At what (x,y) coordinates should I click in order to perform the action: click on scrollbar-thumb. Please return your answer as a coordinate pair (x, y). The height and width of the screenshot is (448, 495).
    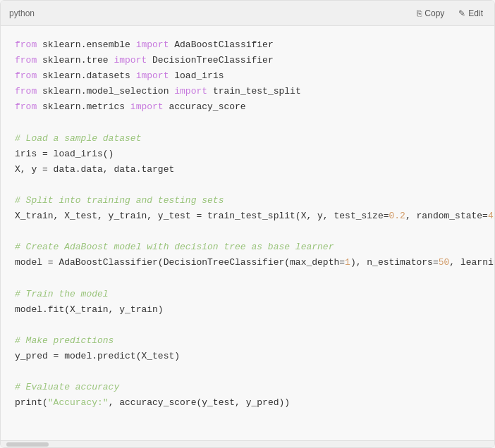
    Looking at the image, I should click on (28, 444).